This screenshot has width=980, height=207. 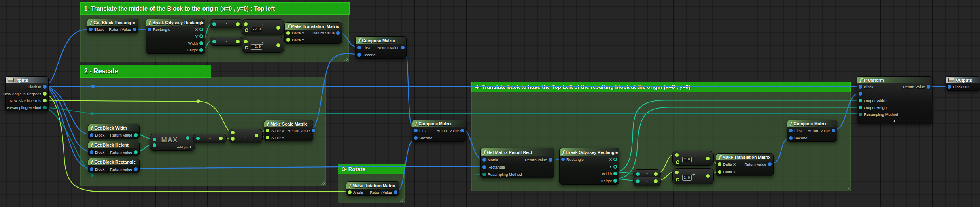 I want to click on pin-delta-y, so click(x=288, y=40).